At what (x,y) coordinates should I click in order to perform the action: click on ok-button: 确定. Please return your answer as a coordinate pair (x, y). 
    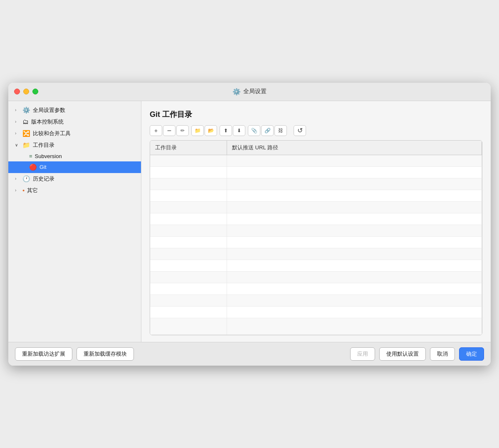
    Looking at the image, I should click on (472, 354).